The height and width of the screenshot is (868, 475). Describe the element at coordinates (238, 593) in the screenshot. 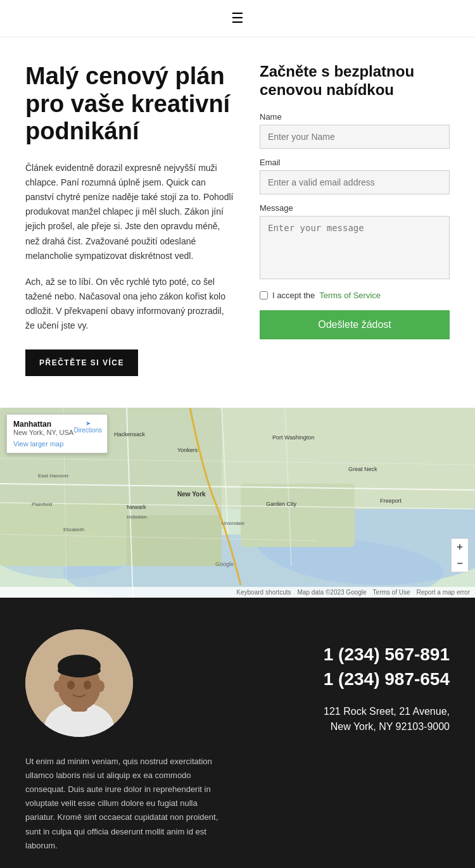

I see `map-attribution: Keyboard shortcuts Map data ©2023 Google…` at that location.